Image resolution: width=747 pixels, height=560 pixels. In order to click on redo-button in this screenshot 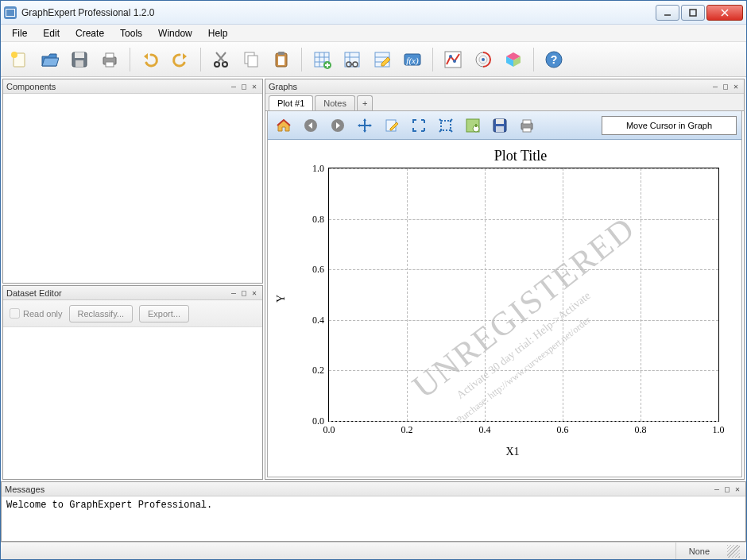, I will do `click(180, 60)`.